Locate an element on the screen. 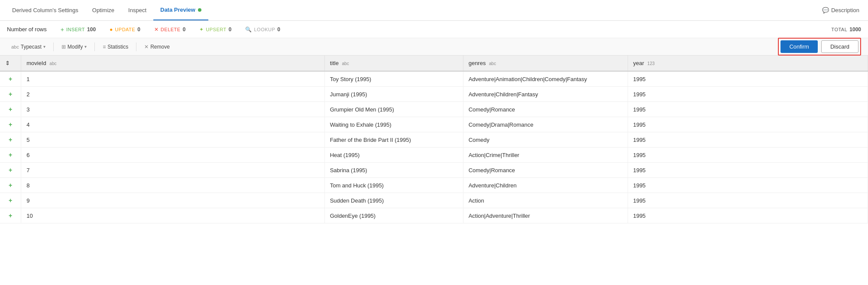 This screenshot has width=868, height=285. delete-icon: ✕ is located at coordinates (156, 29).